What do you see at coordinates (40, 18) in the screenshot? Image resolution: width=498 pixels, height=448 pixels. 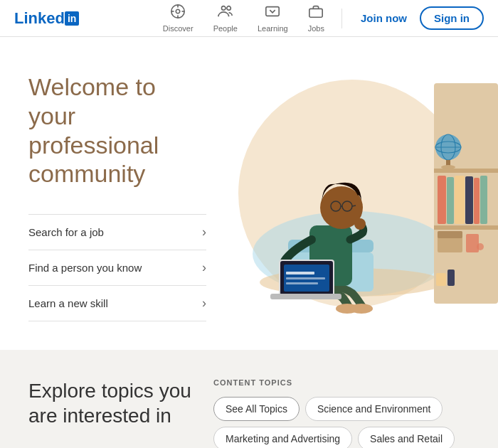 I see `logo-text: Linked` at bounding box center [40, 18].